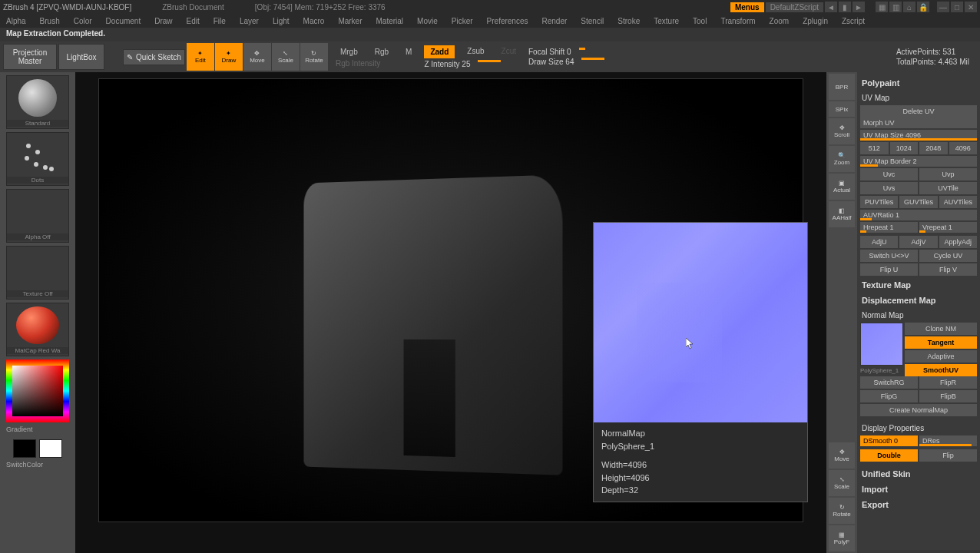 This screenshot has width=980, height=553. I want to click on draw-button: ✦Draw, so click(229, 57).